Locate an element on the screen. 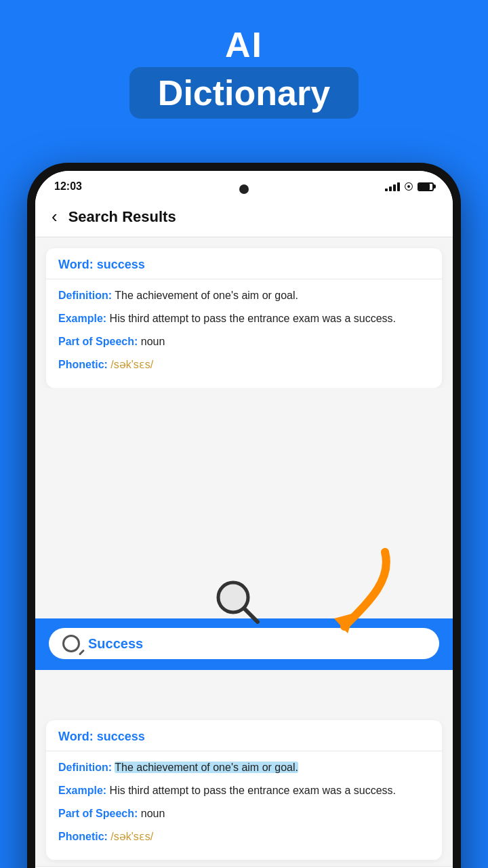 This screenshot has height=868, width=488. back-button: ‹ is located at coordinates (54, 217).